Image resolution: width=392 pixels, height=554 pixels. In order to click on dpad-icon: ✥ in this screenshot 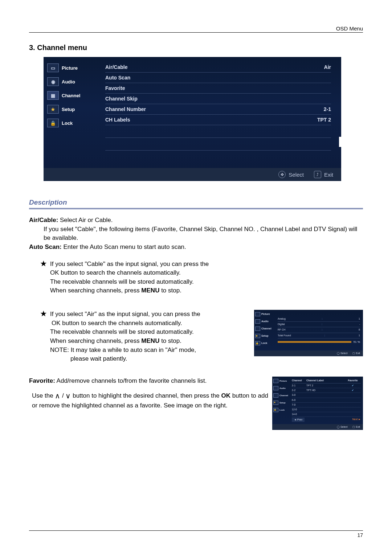, I will do `click(282, 175)`.